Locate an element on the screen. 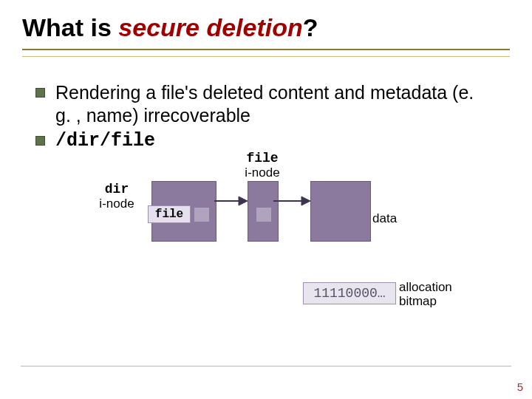  file-entry-slot: file is located at coordinates (169, 214).